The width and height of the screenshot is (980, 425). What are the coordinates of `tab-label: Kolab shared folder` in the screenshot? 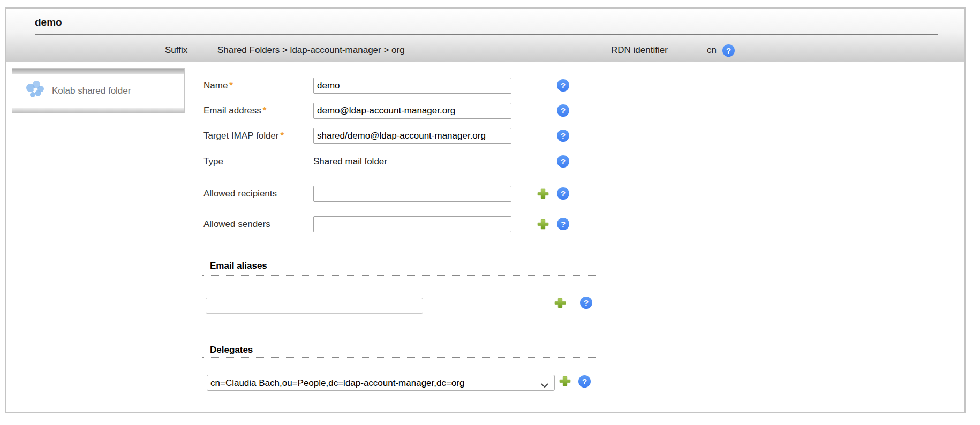 It's located at (91, 91).